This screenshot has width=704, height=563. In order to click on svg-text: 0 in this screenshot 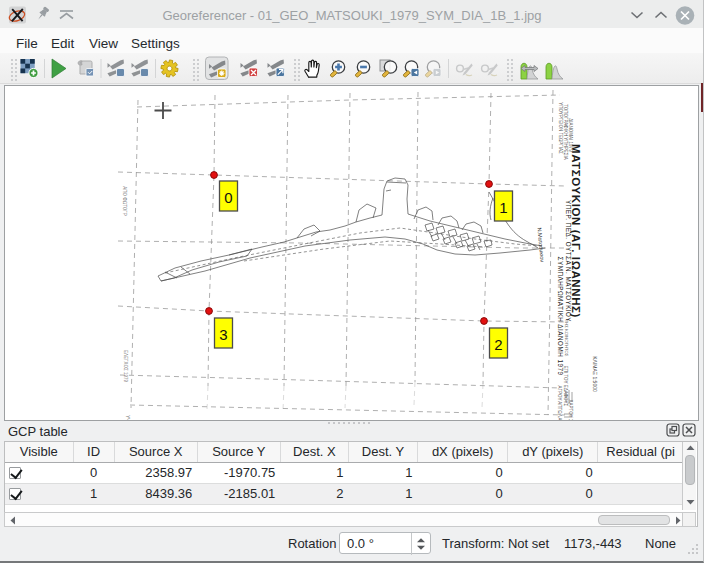, I will do `click(228, 198)`.